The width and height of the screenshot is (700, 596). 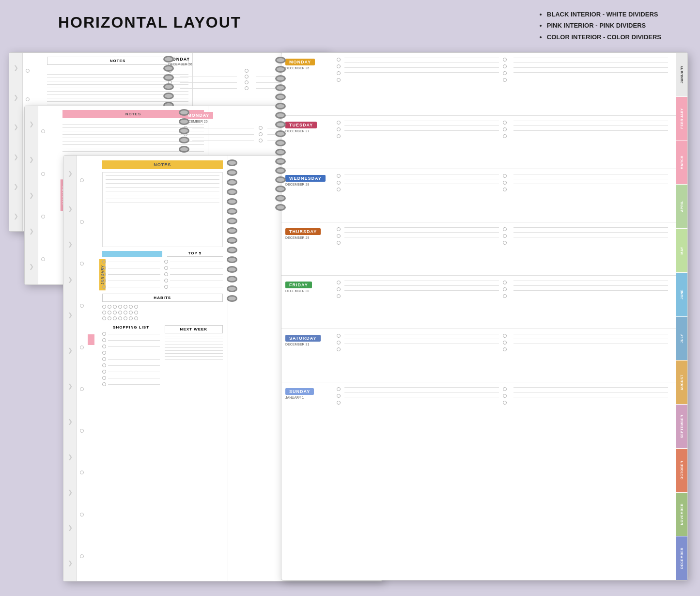 What do you see at coordinates (303, 338) in the screenshot?
I see `saturday-badge: SATURDAY` at bounding box center [303, 338].